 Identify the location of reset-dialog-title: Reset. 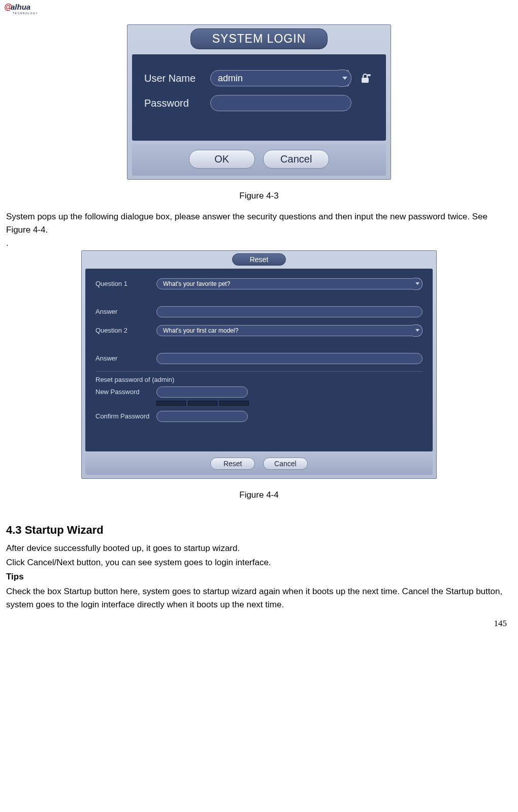
(259, 259).